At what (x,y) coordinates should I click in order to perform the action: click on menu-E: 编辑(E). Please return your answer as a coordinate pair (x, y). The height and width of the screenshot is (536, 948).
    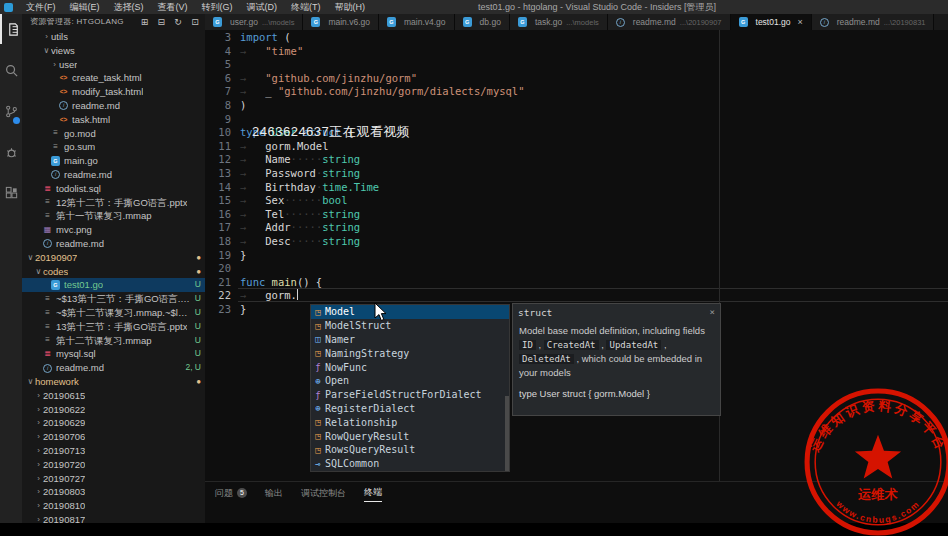
    Looking at the image, I should click on (85, 7).